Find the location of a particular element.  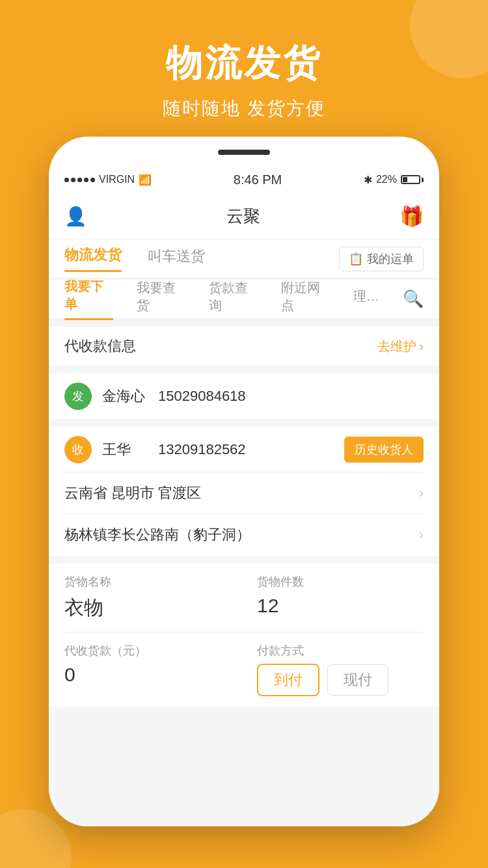

page-title-area: 物流发货 随时随地 发货方便 is located at coordinates (244, 80).